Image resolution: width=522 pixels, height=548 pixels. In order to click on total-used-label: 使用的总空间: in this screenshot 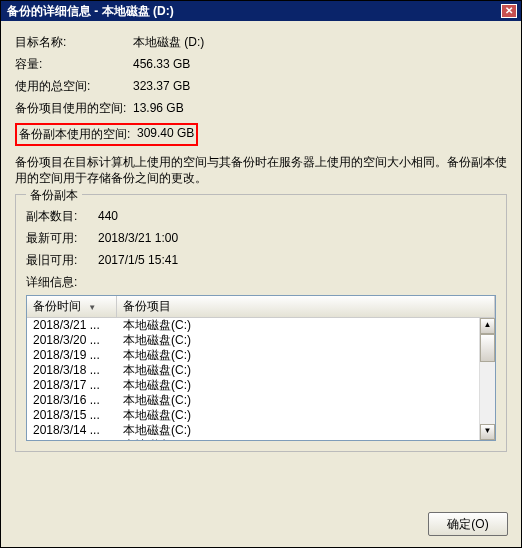, I will do `click(74, 86)`.